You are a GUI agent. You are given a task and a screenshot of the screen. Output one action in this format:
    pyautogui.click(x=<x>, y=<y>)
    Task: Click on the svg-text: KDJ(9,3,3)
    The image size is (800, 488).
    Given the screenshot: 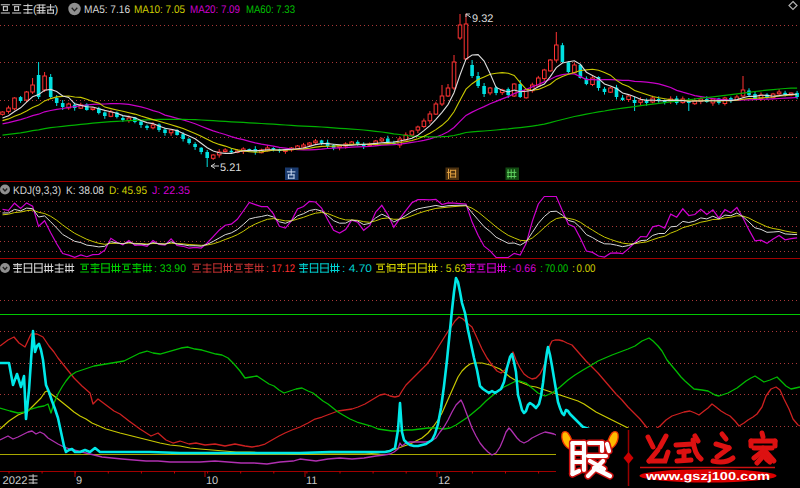 What is the action you would take?
    pyautogui.click(x=37, y=191)
    